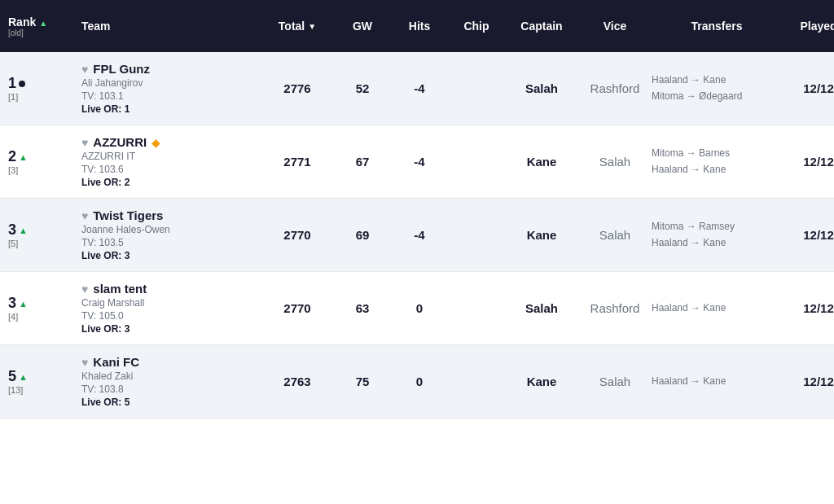 The image size is (834, 504). I want to click on rank-up-icon-3: ▲, so click(23, 230).